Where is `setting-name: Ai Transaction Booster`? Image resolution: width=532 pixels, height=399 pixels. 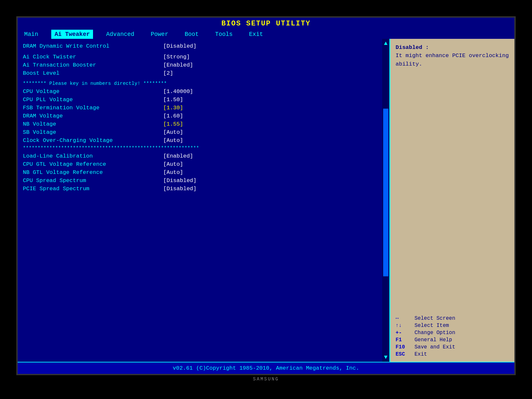 setting-name: Ai Transaction Booster is located at coordinates (91, 65).